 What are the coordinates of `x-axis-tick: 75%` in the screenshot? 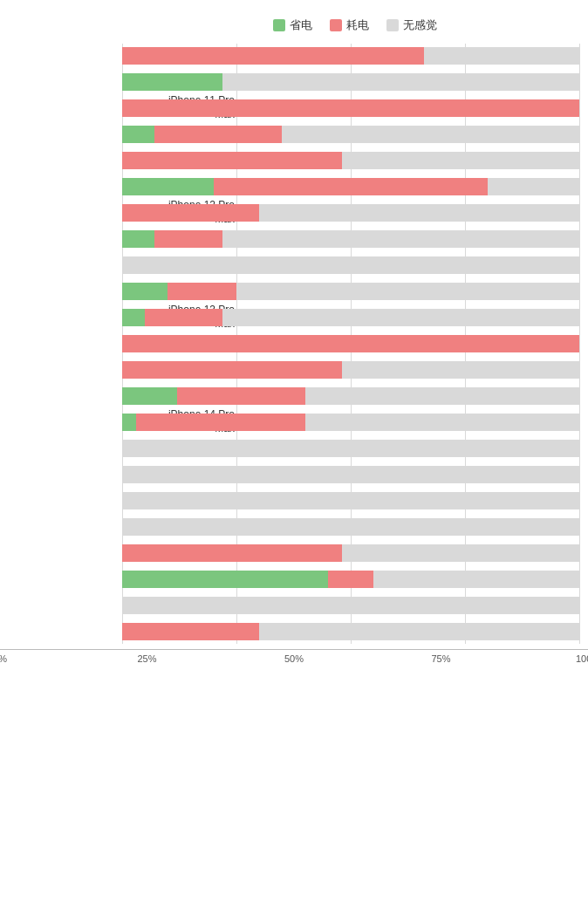 It's located at (441, 657).